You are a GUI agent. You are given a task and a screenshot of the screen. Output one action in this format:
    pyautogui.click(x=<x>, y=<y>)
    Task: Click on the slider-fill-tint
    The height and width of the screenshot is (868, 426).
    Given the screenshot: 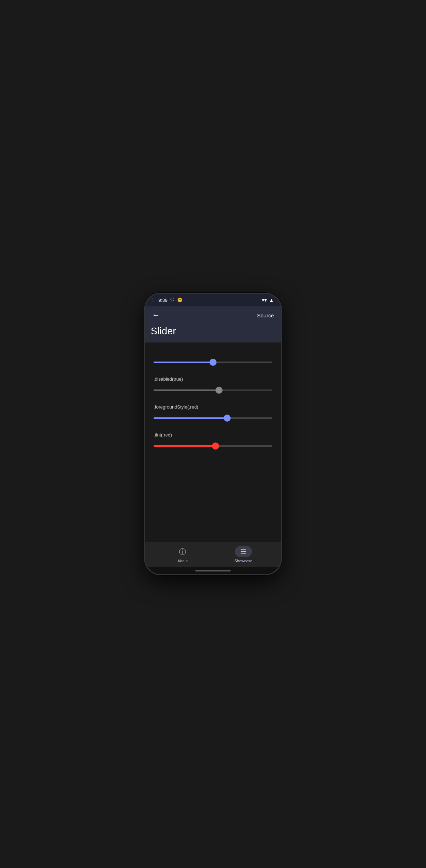 What is the action you would take?
    pyautogui.click(x=185, y=446)
    